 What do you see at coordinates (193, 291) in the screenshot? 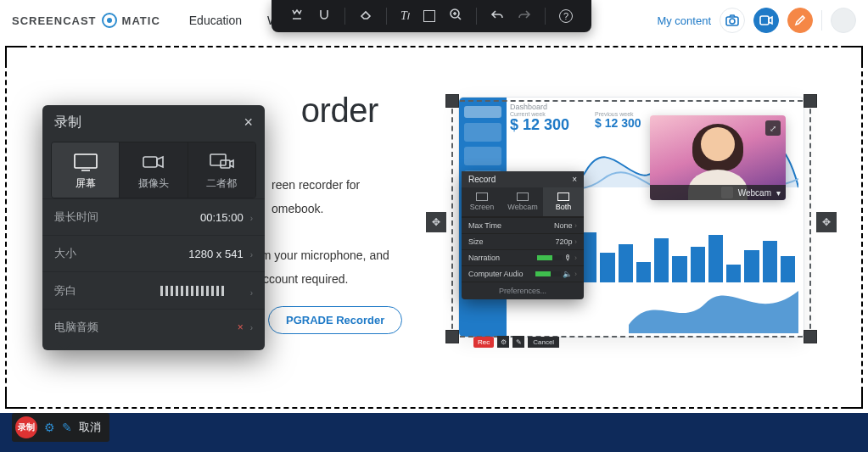
I see `narration-meter` at bounding box center [193, 291].